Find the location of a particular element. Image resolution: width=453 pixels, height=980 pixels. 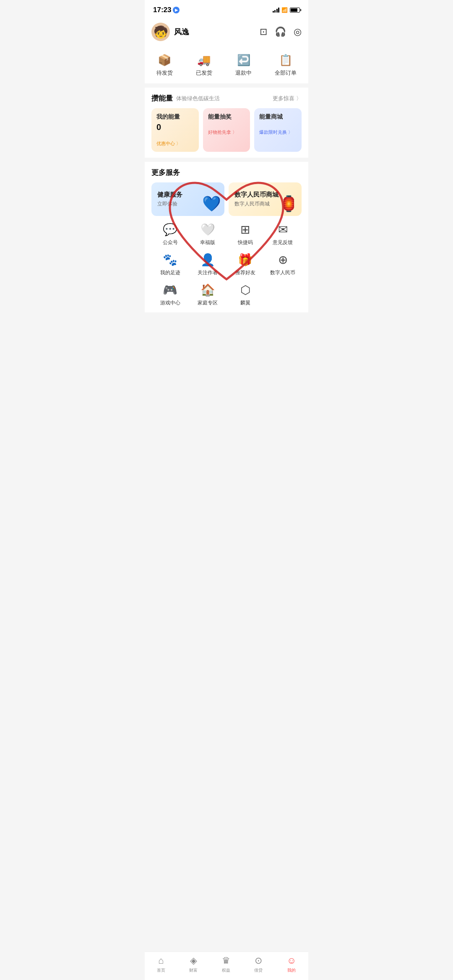

refund-icon: ↩️ is located at coordinates (244, 60).